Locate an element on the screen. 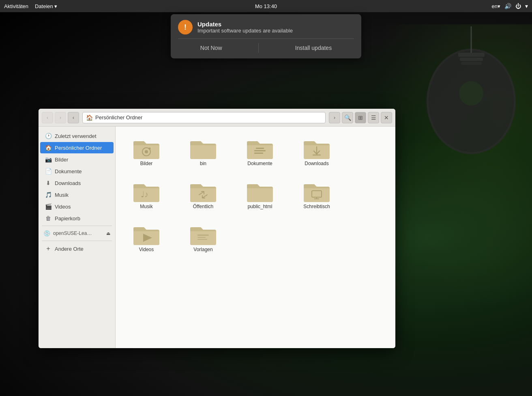 This screenshot has width=532, height=396. datetime-display: Mo 13:40 is located at coordinates (266, 6).